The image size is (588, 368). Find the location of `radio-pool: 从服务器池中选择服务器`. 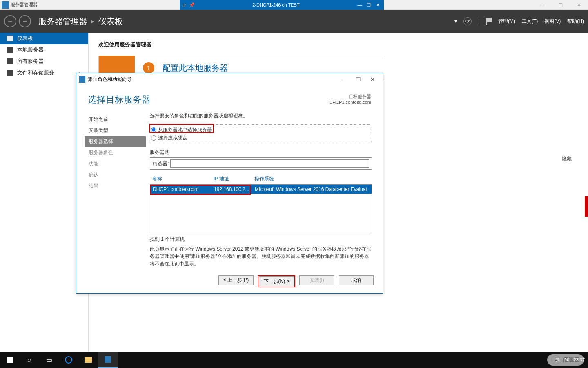

radio-pool: 从服务器池中选择服务器 is located at coordinates (260, 130).